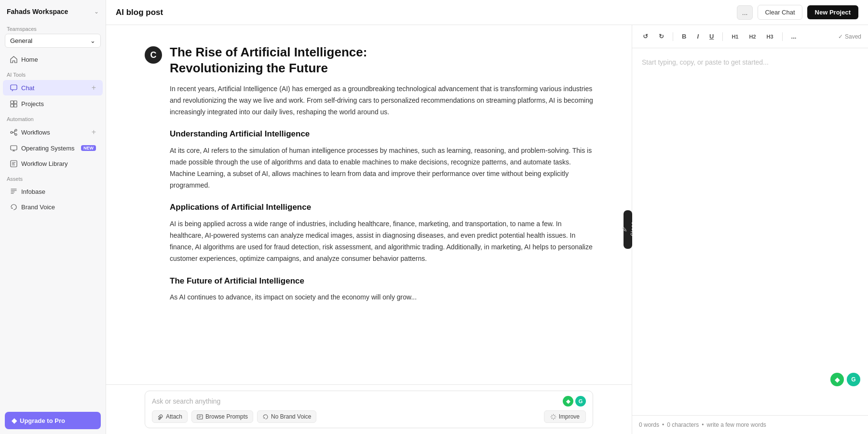 This screenshot has height=434, width=868. What do you see at coordinates (53, 11) in the screenshot?
I see `workspace-selector: Fahads Workspace ⌄` at bounding box center [53, 11].